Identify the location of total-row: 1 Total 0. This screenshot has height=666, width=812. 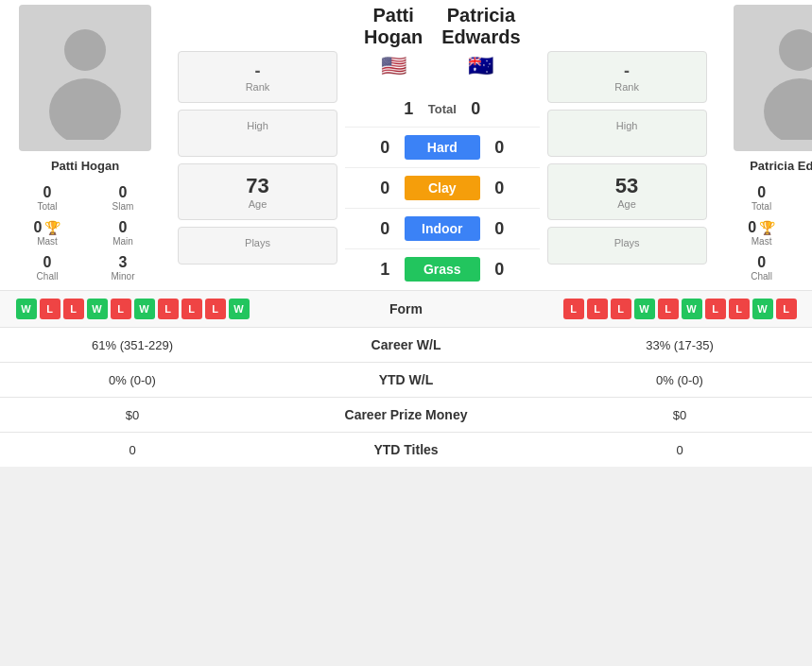
(442, 109).